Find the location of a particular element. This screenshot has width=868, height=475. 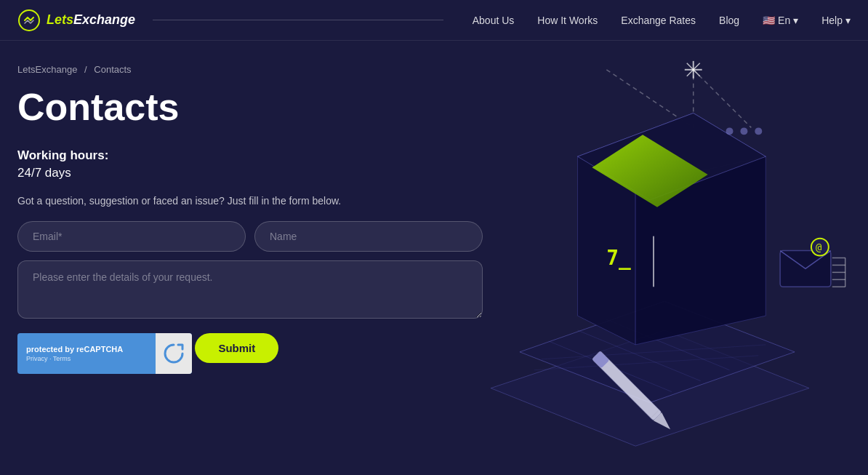

nav-divider is located at coordinates (298, 20).